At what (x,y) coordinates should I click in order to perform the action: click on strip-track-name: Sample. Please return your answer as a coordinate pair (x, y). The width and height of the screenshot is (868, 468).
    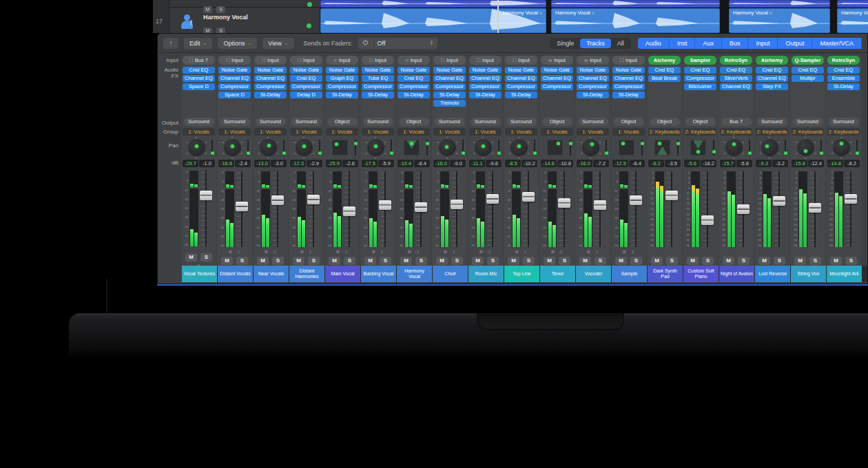
    Looking at the image, I should click on (630, 274).